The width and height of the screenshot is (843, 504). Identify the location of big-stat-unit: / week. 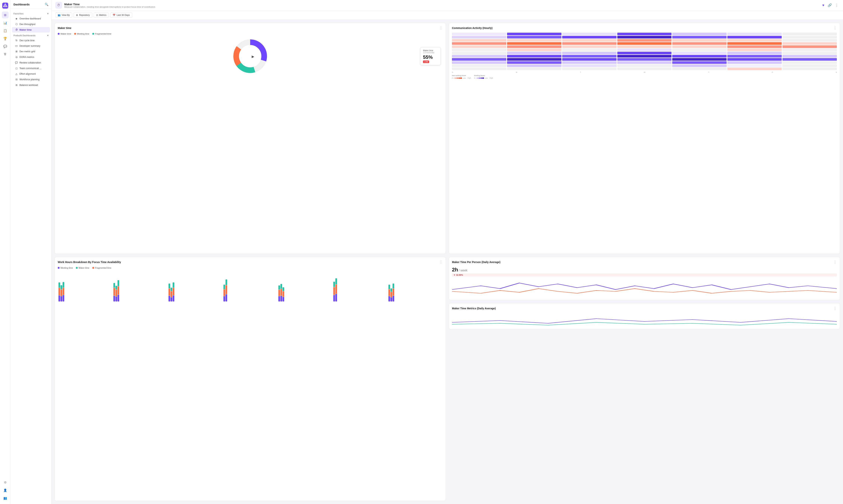
(463, 270).